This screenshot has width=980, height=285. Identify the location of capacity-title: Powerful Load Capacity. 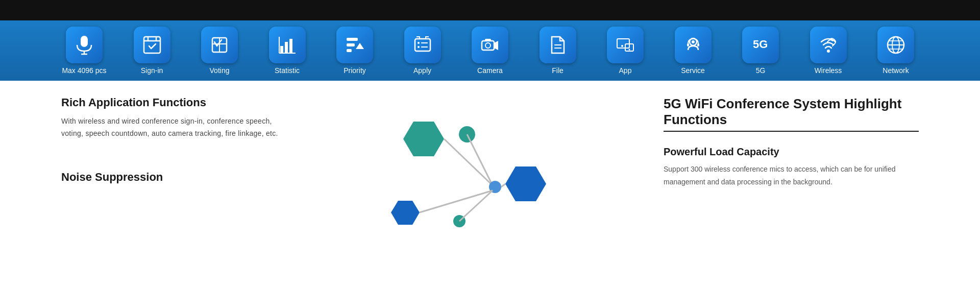
(791, 152).